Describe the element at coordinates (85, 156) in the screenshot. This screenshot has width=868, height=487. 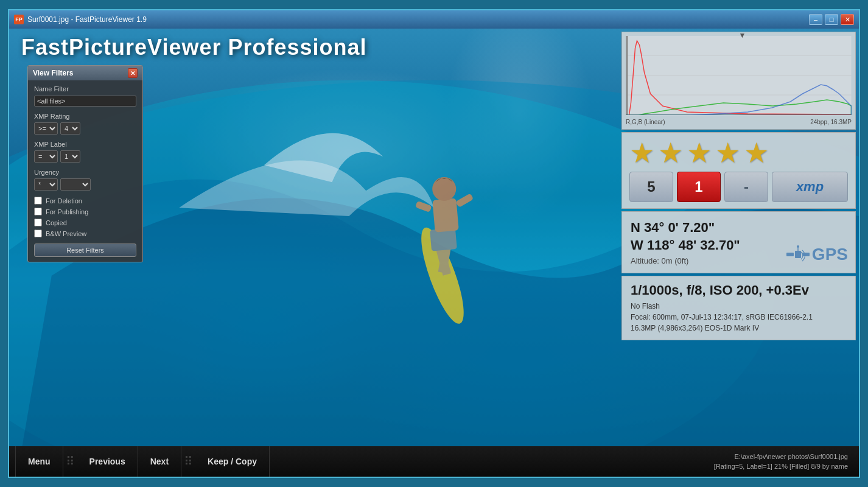
I see `xmp-label-row: = >= < 1 2 3 4 5` at that location.